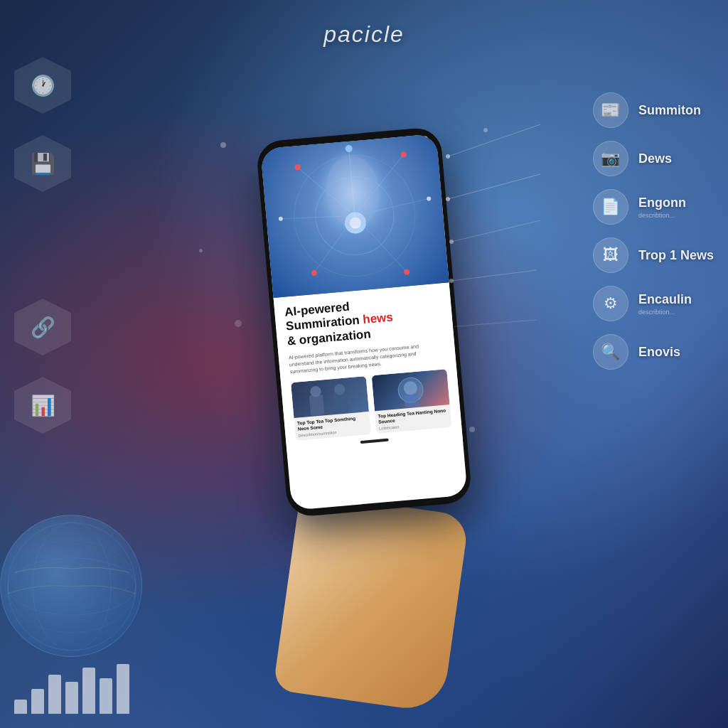  What do you see at coordinates (364, 321) in the screenshot?
I see `phone-headline: AI-pewered Summiration hews & organizati…` at bounding box center [364, 321].